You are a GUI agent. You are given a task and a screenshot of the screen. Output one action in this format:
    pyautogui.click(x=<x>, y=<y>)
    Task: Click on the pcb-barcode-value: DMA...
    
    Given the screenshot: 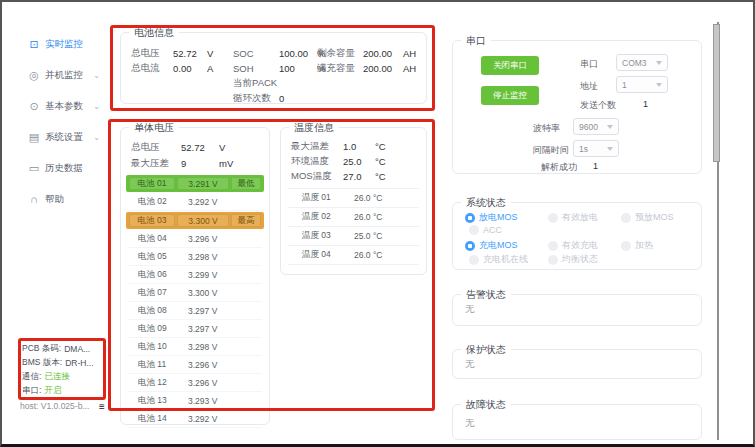 What is the action you would take?
    pyautogui.click(x=77, y=349)
    